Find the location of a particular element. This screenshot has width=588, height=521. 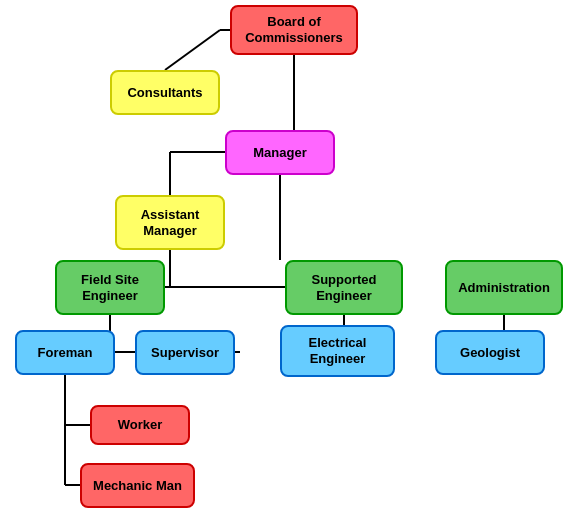

electrical-engineer-node: Electrical Engineer is located at coordinates (338, 351).